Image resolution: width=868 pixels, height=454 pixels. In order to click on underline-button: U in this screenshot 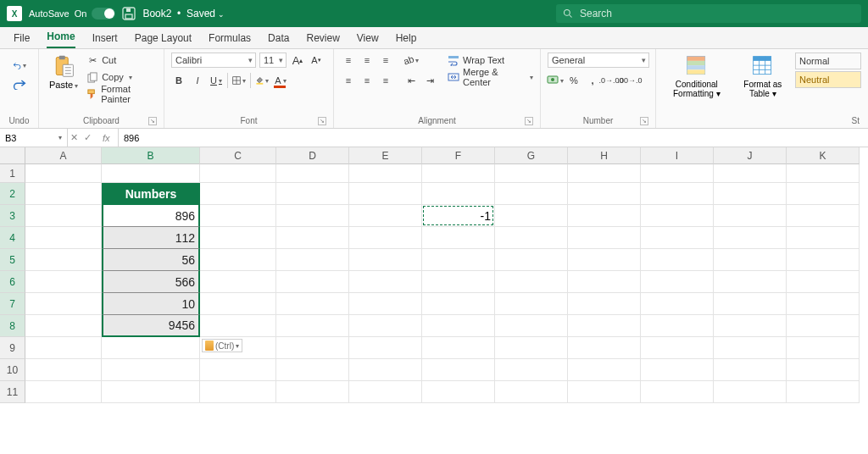, I will do `click(216, 80)`.